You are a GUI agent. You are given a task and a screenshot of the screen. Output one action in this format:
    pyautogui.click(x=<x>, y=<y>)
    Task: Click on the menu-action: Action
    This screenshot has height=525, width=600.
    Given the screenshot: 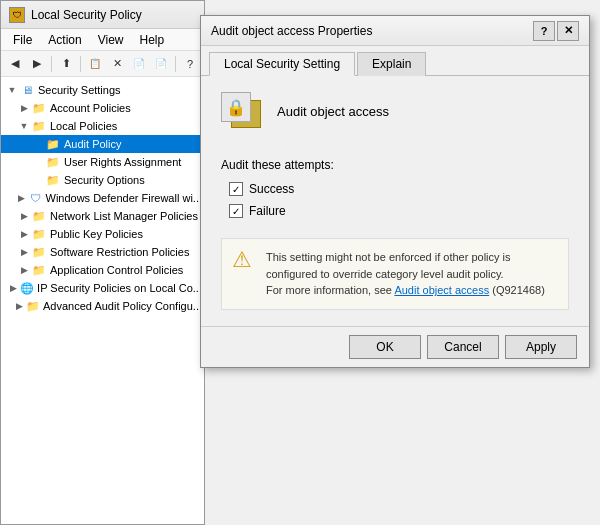 What is the action you would take?
    pyautogui.click(x=64, y=40)
    